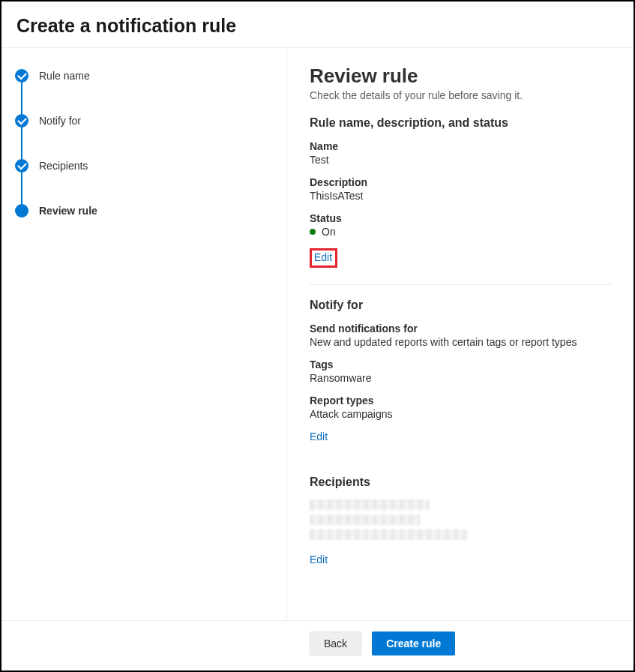 This screenshot has height=672, width=635. I want to click on field-value: On, so click(460, 232).